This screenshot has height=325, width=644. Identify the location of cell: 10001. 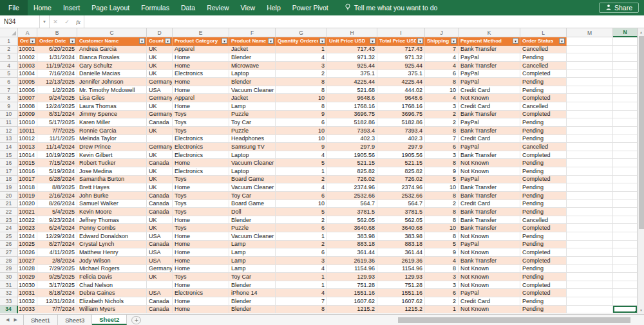
(28, 50).